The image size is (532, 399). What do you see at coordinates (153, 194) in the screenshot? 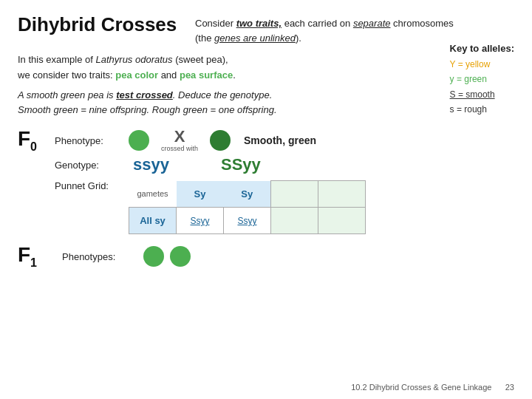
I see `gametes-cell: gametes` at bounding box center [153, 194].